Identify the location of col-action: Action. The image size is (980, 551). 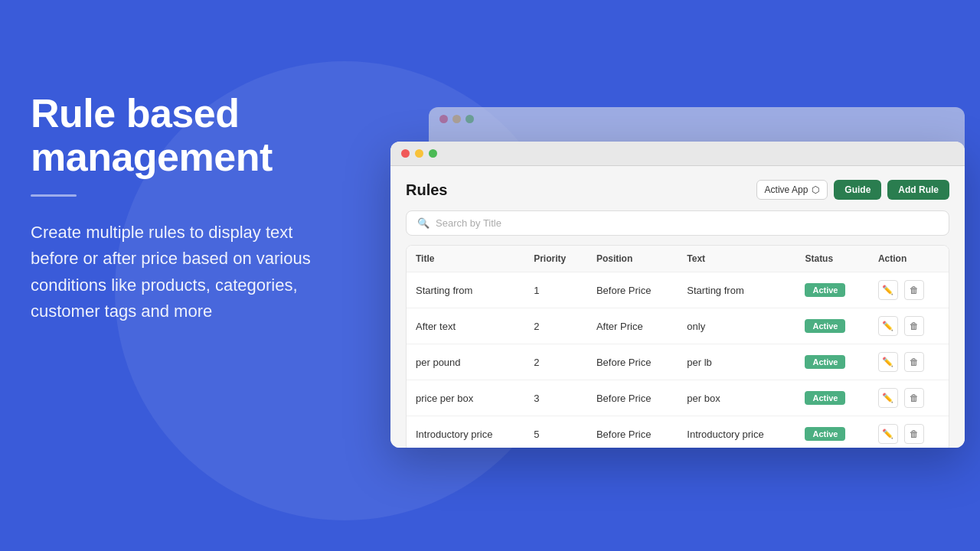
(909, 259).